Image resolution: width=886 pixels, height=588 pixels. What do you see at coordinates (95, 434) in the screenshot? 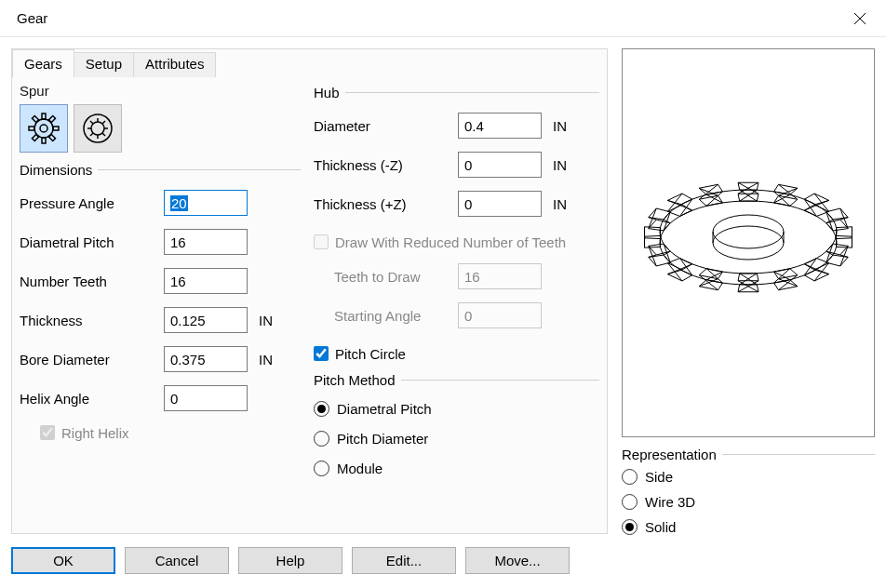
I see `right-helix-label: Right Helix` at bounding box center [95, 434].